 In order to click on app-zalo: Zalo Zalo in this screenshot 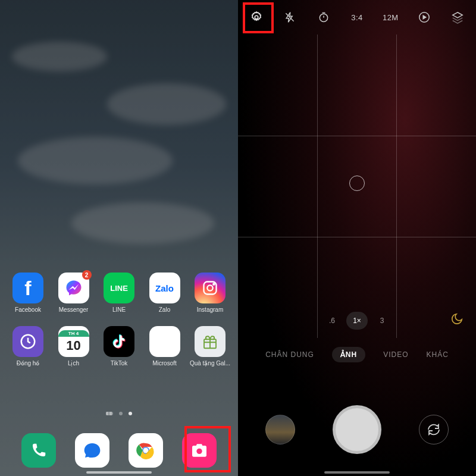, I will do `click(165, 293)`.